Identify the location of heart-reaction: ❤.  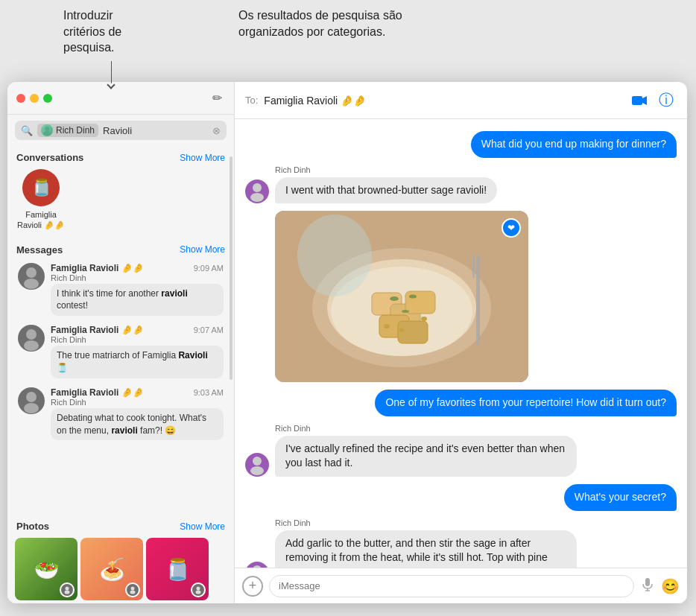
(511, 228).